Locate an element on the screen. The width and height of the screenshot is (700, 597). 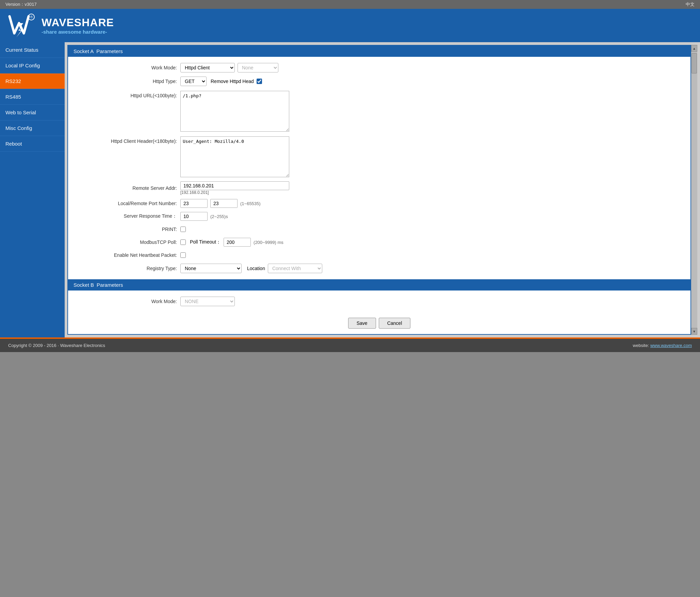
remote-server-addr-hint: [192.168.0.201] is located at coordinates (235, 193).